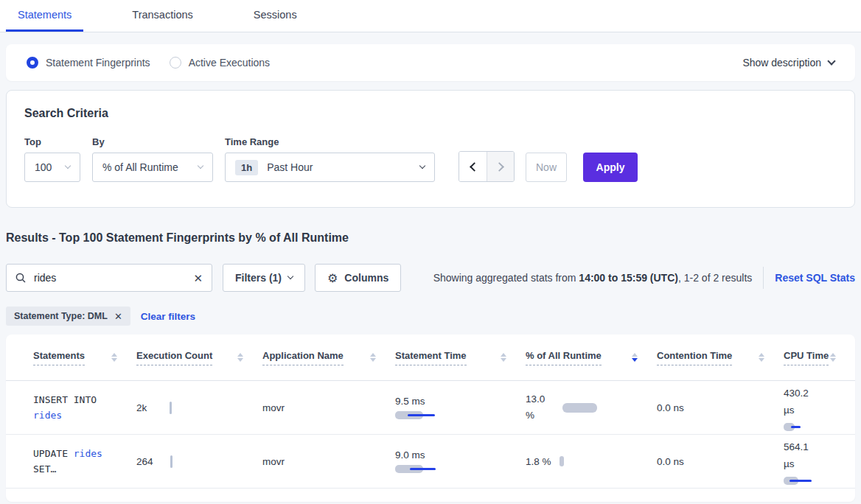  Describe the element at coordinates (68, 316) in the screenshot. I see `filter-pill-statement-type: Statement Type: DML ✕` at that location.